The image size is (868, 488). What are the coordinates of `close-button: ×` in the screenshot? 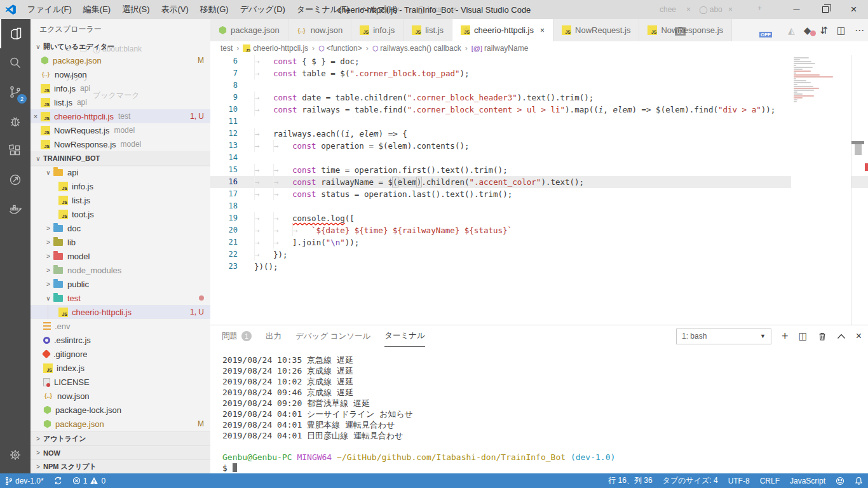 It's located at (854, 10).